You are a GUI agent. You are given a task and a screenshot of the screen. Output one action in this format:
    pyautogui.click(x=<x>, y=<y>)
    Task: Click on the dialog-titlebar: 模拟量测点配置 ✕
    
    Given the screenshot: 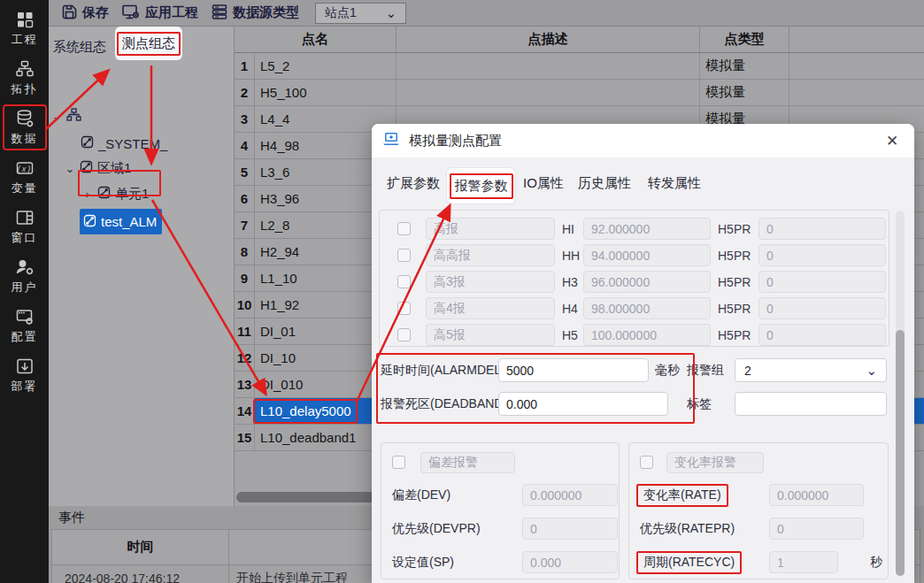 What is the action you would take?
    pyautogui.click(x=643, y=141)
    